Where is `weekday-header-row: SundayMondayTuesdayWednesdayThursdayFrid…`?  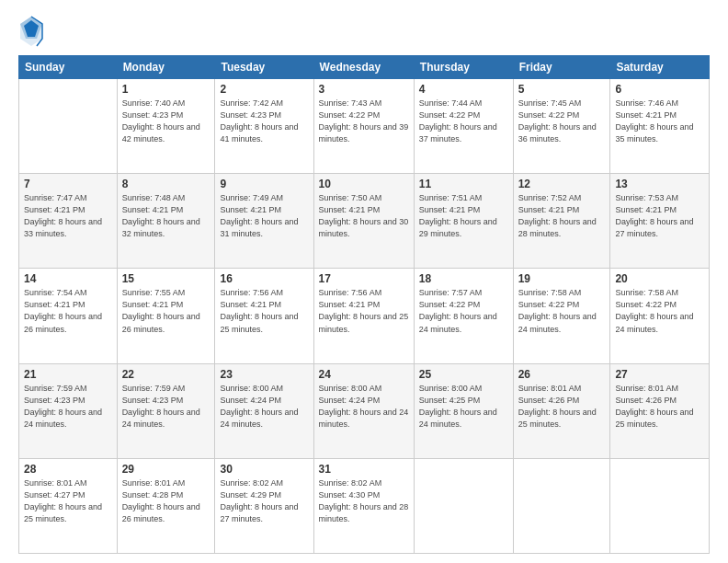 weekday-header-row: SundayMondayTuesdayWednesdayThursdayFrid… is located at coordinates (364, 68).